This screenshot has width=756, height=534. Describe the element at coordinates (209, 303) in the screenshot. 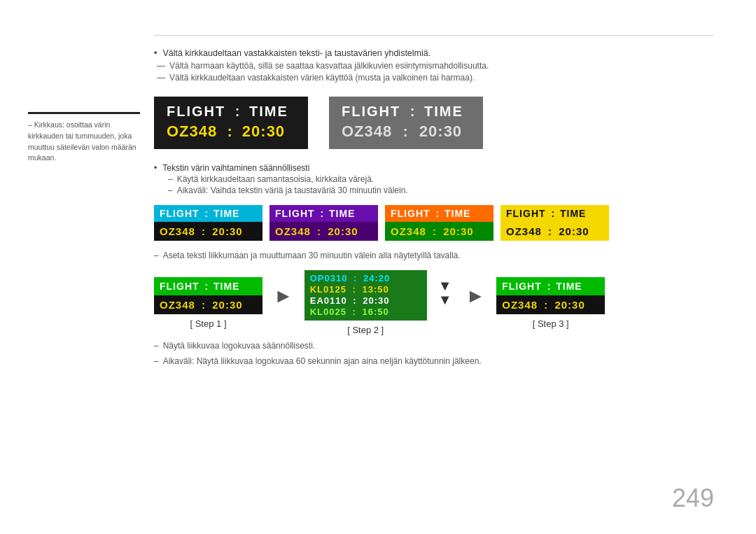

I see `step-1-item: FLIGHT : TIME OZ348 : 20:30 [ Step 1` at that location.